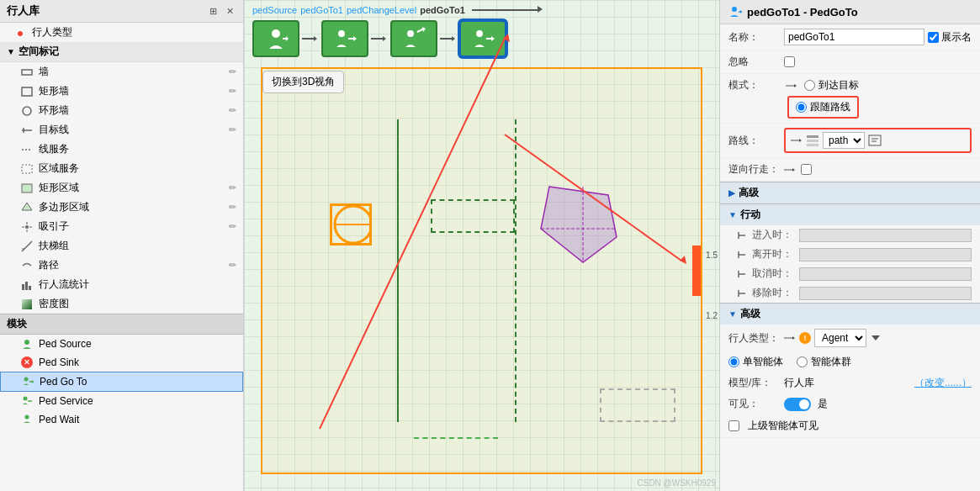 This screenshot has width=980, height=491. What do you see at coordinates (797, 404) in the screenshot?
I see `visible-toggle-switch` at bounding box center [797, 404].